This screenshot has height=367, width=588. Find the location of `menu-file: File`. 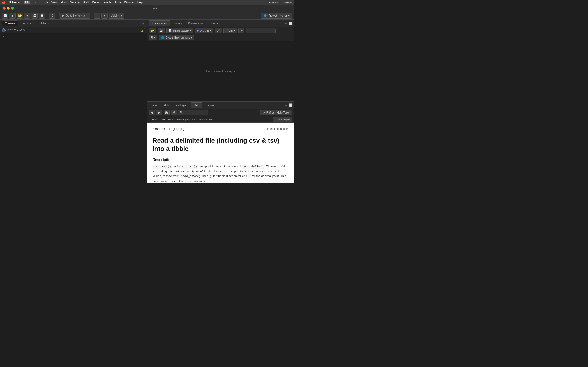

menu-file: File is located at coordinates (27, 2).